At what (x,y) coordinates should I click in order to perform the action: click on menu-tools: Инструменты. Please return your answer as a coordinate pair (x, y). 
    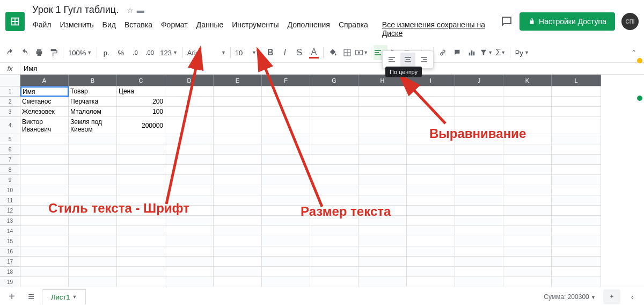
    Looking at the image, I should click on (255, 29).